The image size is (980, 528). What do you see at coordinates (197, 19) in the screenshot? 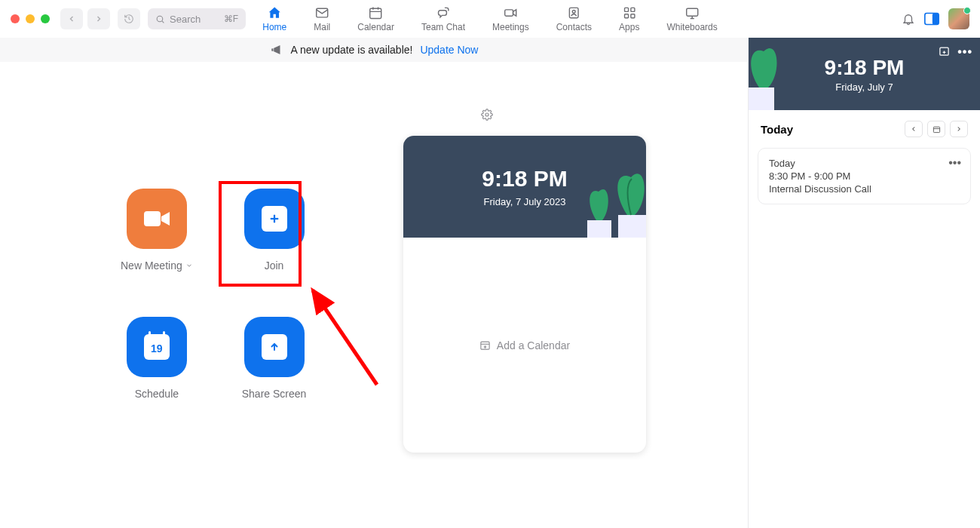
I see `search-input: Search ⌘F` at bounding box center [197, 19].